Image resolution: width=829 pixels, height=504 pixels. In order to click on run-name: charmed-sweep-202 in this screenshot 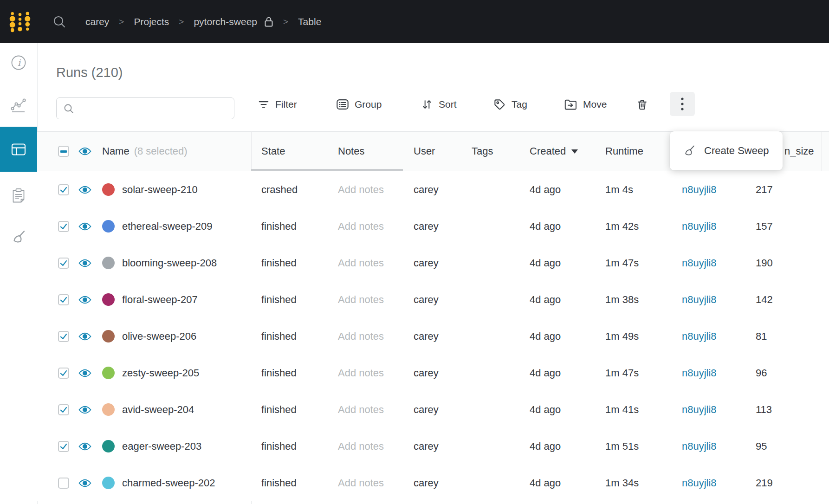, I will do `click(169, 483)`.